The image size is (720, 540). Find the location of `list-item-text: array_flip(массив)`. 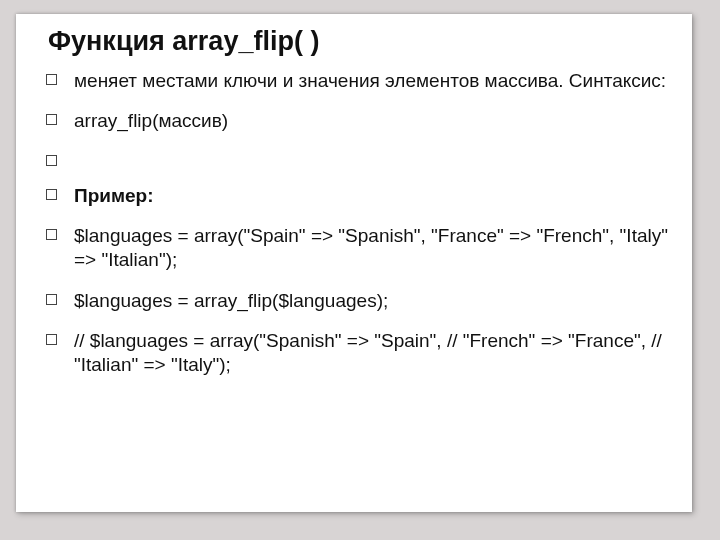

list-item-text: array_flip(массив) is located at coordinates (151, 120).